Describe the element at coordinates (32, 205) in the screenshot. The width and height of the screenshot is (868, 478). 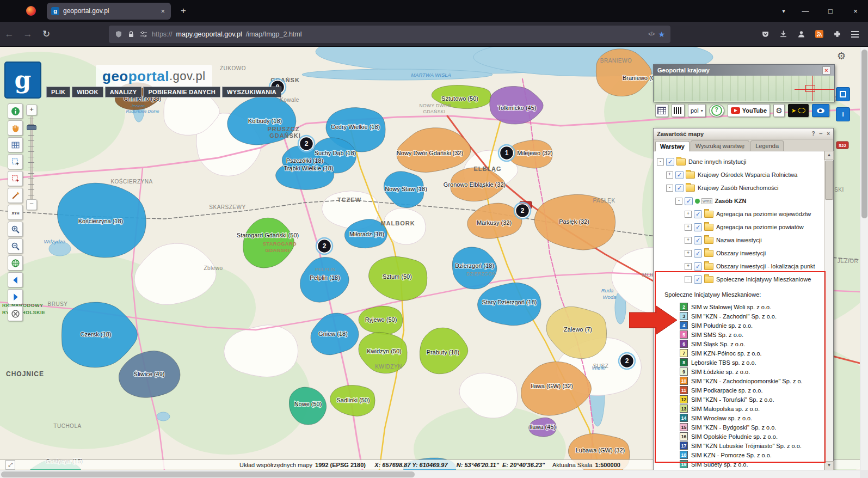
I see `zoom-out-button: −` at that location.